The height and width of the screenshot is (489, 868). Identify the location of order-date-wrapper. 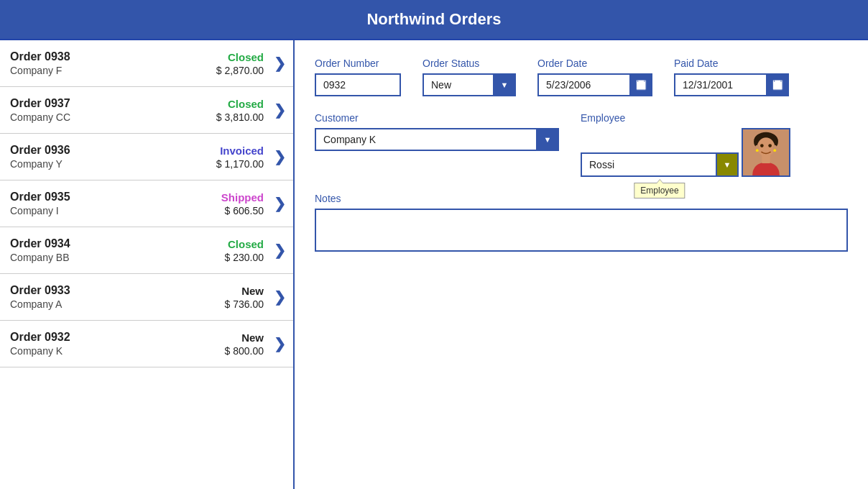
(595, 85).